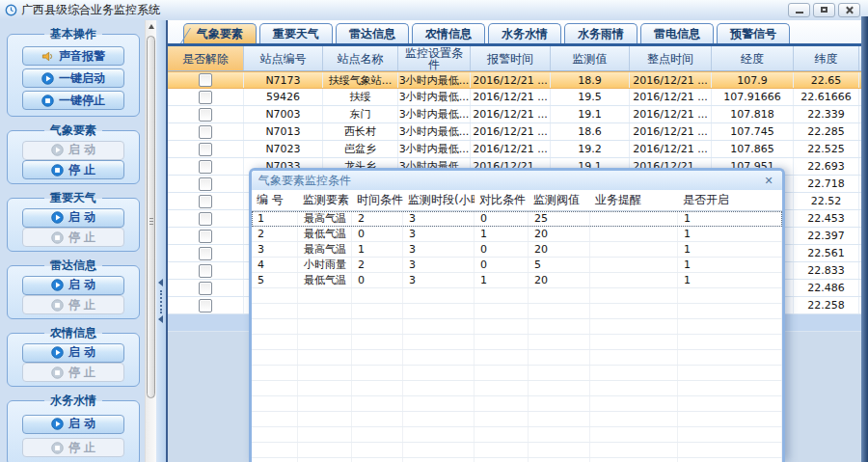 The width and height of the screenshot is (868, 462). I want to click on tab-7: 预警信号, so click(753, 33).